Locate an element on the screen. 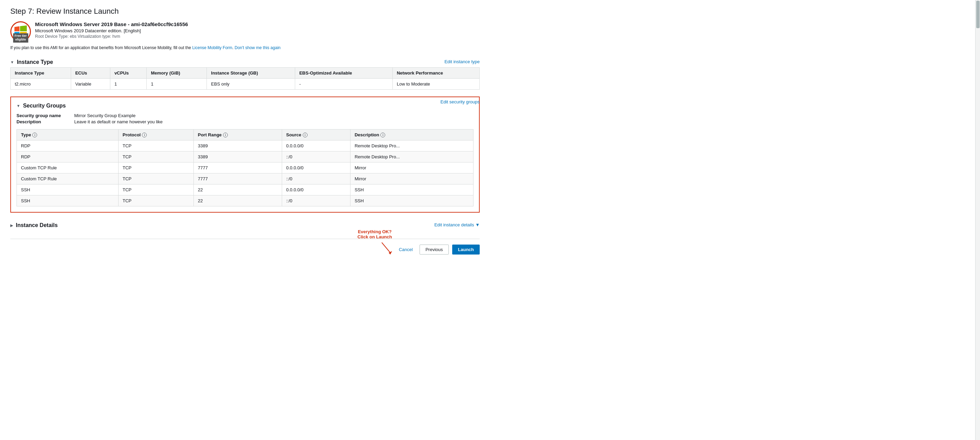  ami-notice: If you plan to use this AMI for an appli… is located at coordinates (245, 48).